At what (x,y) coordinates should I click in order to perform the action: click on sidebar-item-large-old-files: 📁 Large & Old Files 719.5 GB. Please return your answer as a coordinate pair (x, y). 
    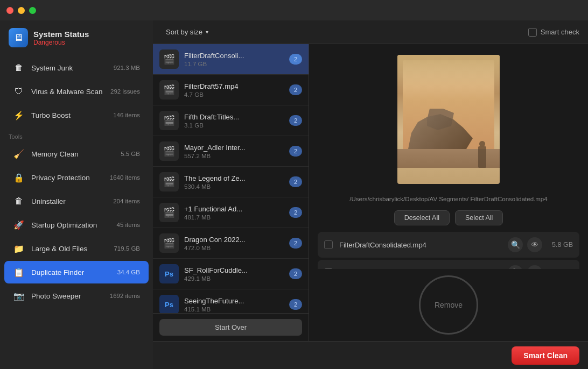
    Looking at the image, I should click on (76, 249).